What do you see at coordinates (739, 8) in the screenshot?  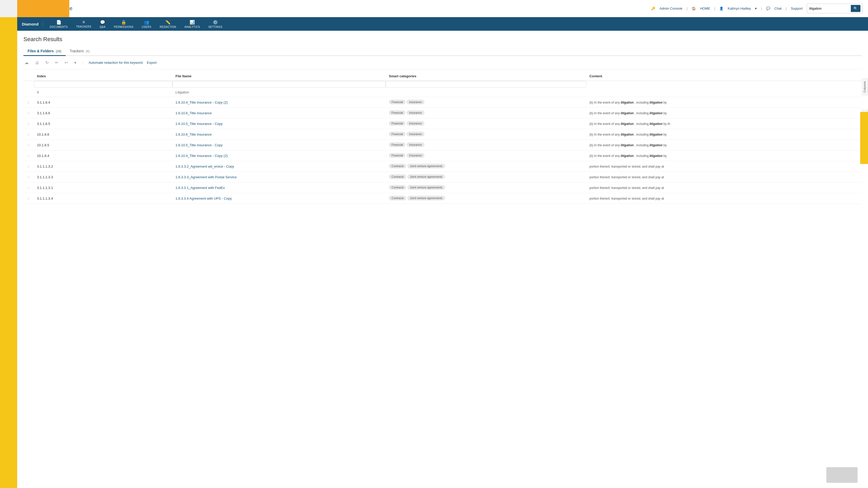 I see `user-menu: Kathryn Hadley` at bounding box center [739, 8].